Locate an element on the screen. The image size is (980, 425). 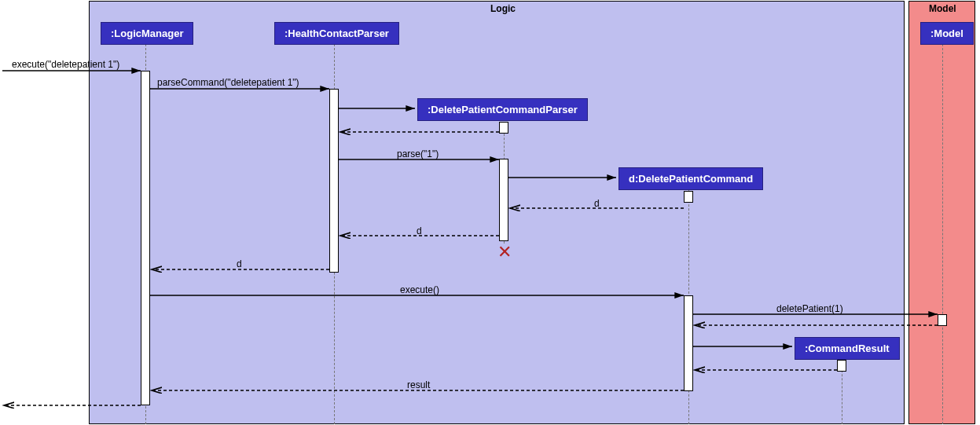
msg-deletepatient: deletePatient(1) is located at coordinates (809, 309).